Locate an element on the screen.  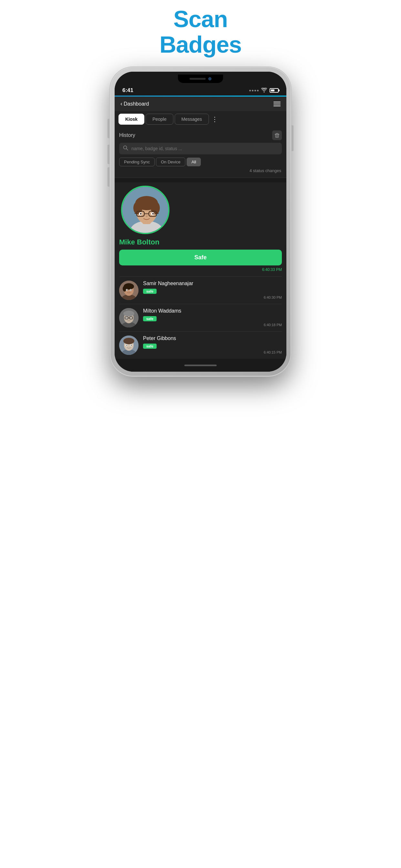
featured-person-name: Mike Bolton is located at coordinates (140, 242).